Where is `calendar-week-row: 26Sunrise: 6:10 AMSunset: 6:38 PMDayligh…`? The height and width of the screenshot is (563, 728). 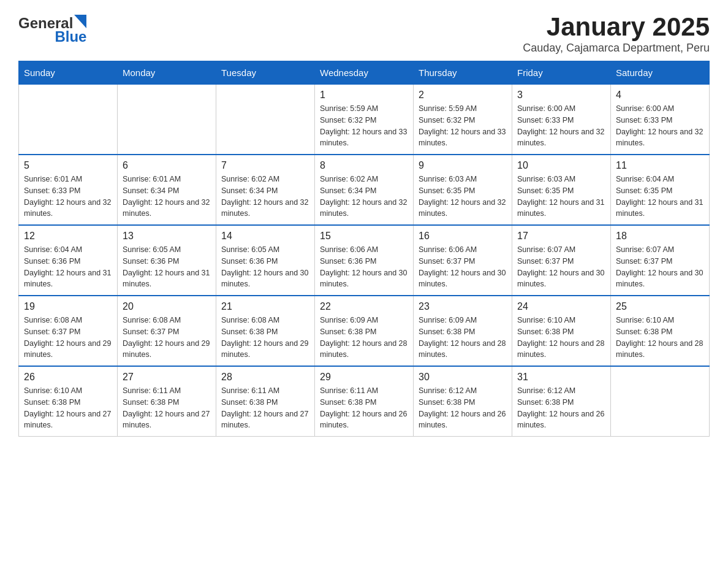 calendar-week-row: 26Sunrise: 6:10 AMSunset: 6:38 PMDayligh… is located at coordinates (364, 401).